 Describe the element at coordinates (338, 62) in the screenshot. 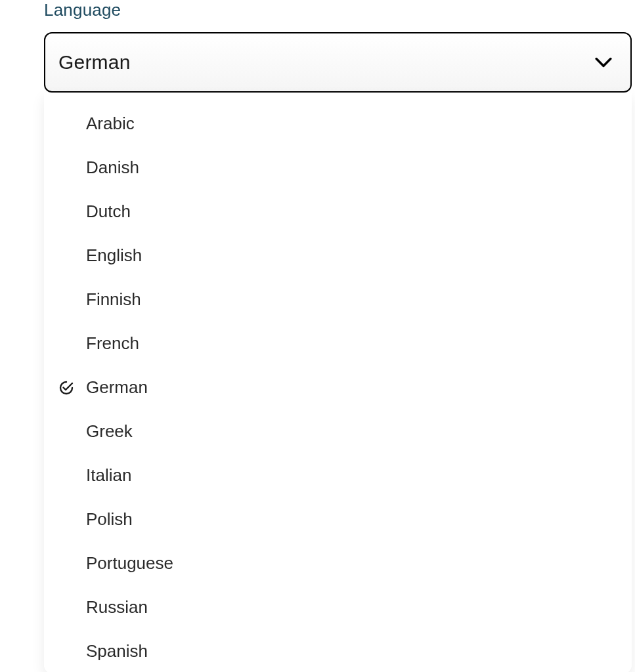

I see `language-select: German Arabic Danish Dutch` at that location.